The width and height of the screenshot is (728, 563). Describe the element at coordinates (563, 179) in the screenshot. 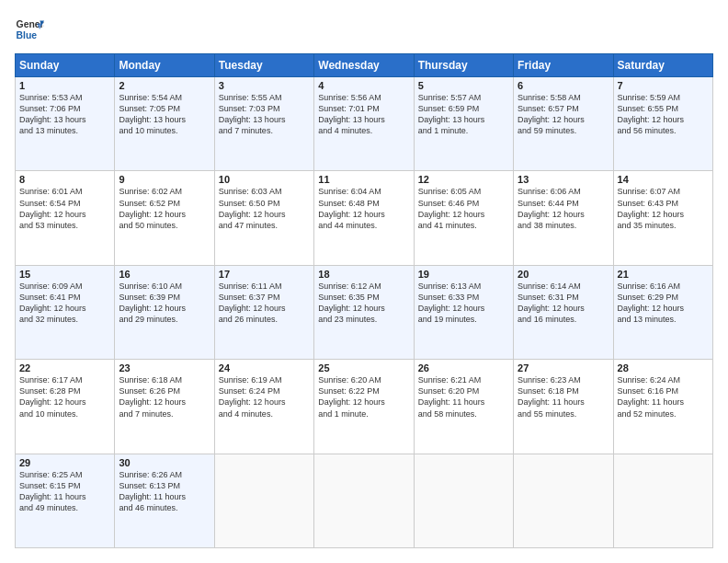

I see `day-number: 13` at that location.